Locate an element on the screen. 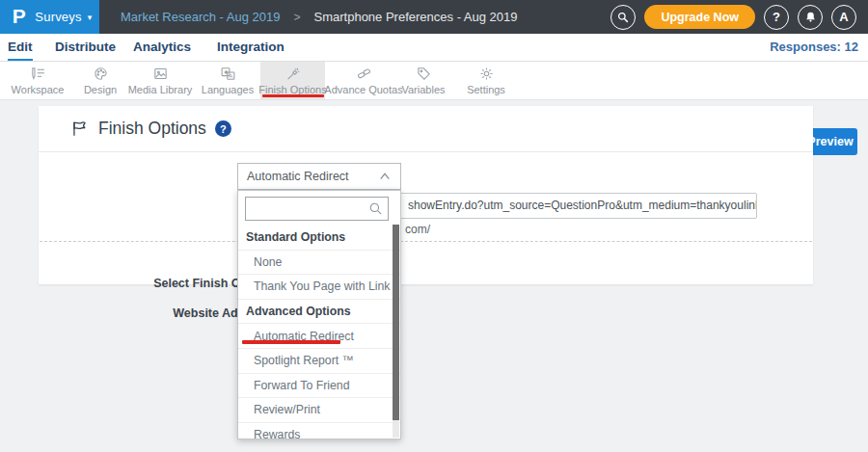 The image size is (868, 452). translate-icon: ✱ A is located at coordinates (228, 73).